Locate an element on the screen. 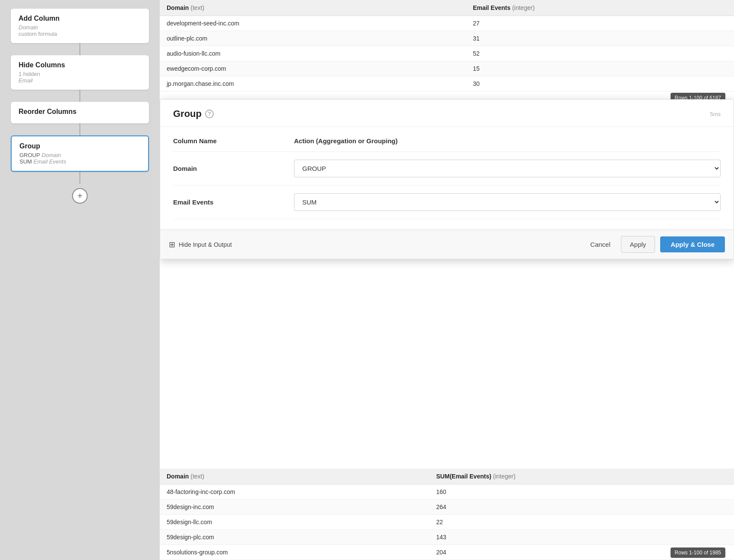  bottom-rows-badge: Rows 1-100 of 1985 is located at coordinates (698, 553).